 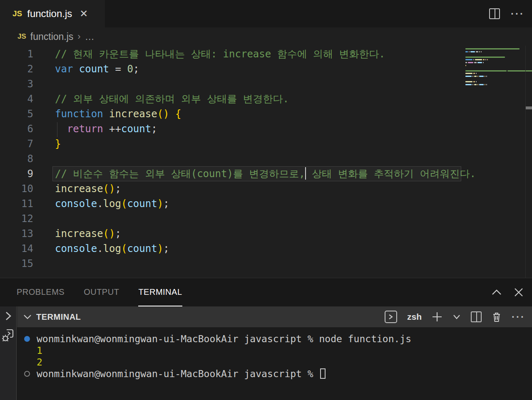 What do you see at coordinates (172, 99) in the screenshot?
I see `code-token: // 외부 상태에 의존하며 외부 상태를 변경한다.` at bounding box center [172, 99].